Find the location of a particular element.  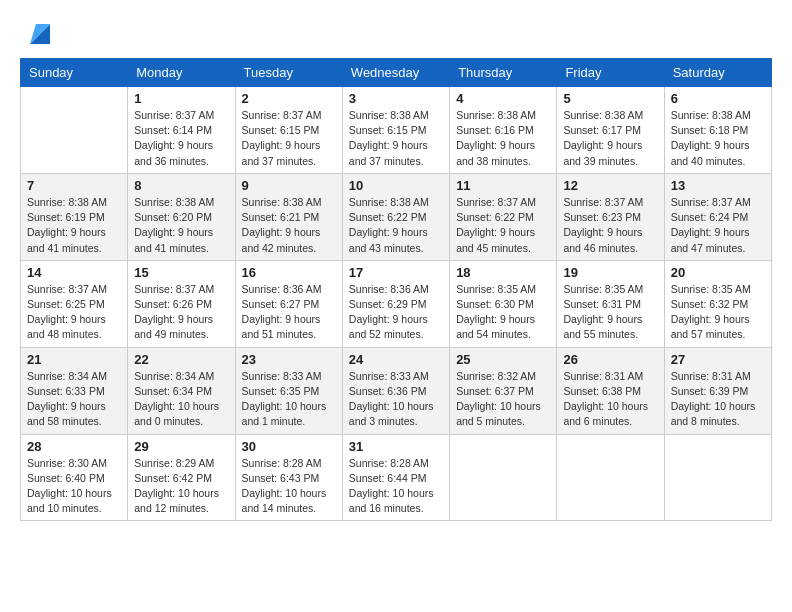

day-info: Sunrise: 8:38 AM Sunset: 6:15 PM Dayligh… is located at coordinates (396, 138).